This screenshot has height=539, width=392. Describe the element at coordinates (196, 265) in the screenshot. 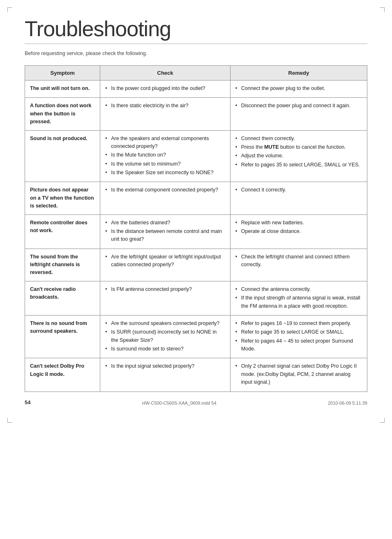

I see `table-row: The sound from the left/right channels i…` at that location.